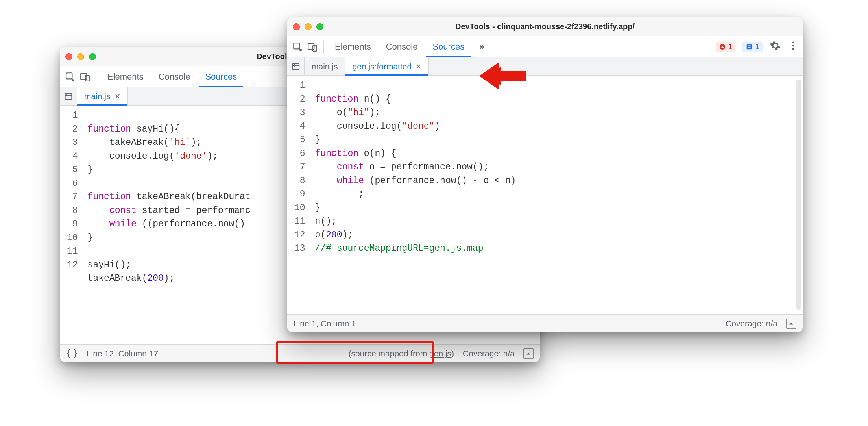 The width and height of the screenshot is (868, 426). Describe the element at coordinates (799, 195) in the screenshot. I see `scrollbar` at that location.